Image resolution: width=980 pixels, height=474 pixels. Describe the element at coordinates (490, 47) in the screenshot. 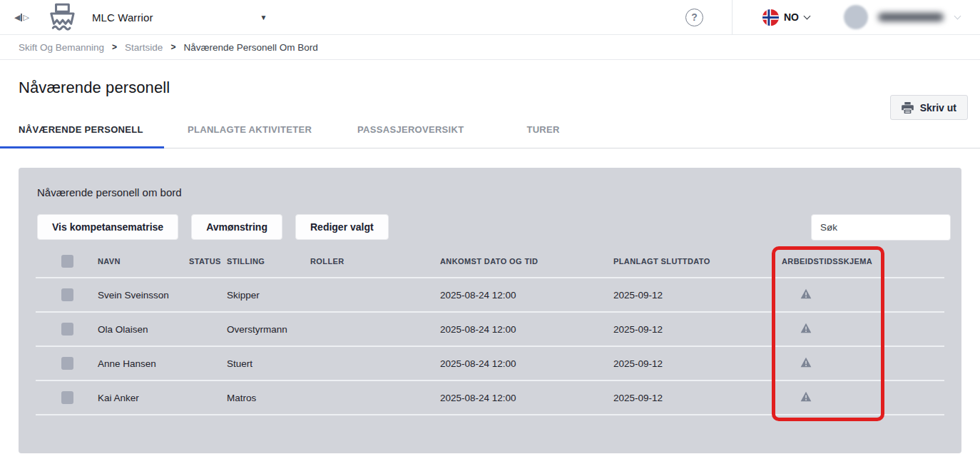

I see `breadcrumb: Skift Og Bemanning > Startside > Nåværen…` at that location.